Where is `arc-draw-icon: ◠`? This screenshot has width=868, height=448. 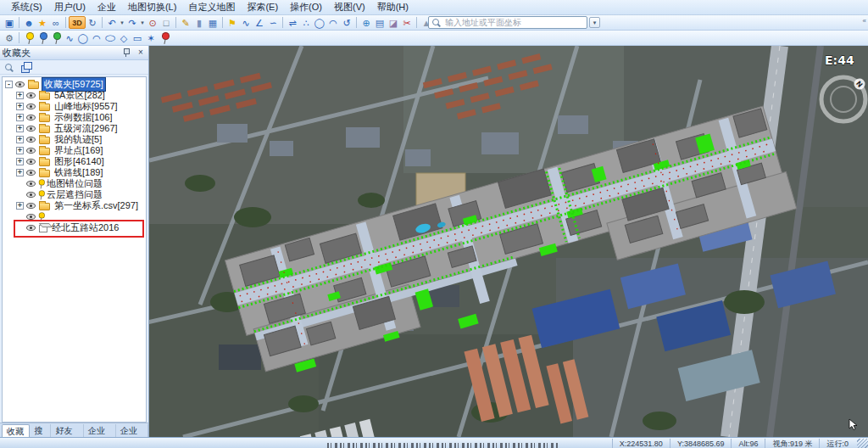 arc-draw-icon: ◠ is located at coordinates (333, 23).